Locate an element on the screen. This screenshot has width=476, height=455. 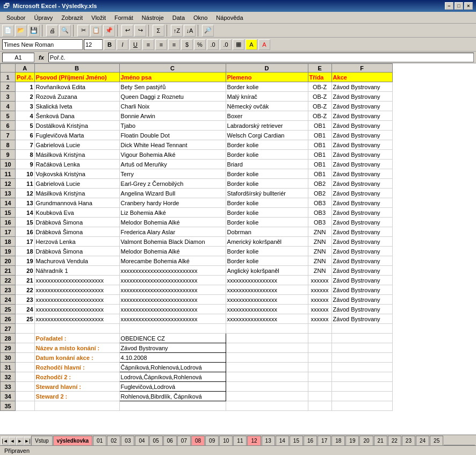
tab-10: 10 is located at coordinates (226, 440).